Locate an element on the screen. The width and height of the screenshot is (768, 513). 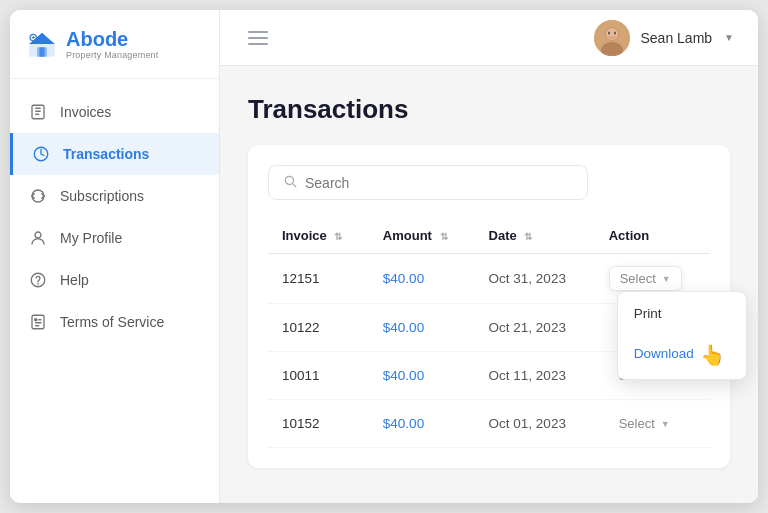
user-menu: Sean Lamb ▼ is located at coordinates (664, 38).